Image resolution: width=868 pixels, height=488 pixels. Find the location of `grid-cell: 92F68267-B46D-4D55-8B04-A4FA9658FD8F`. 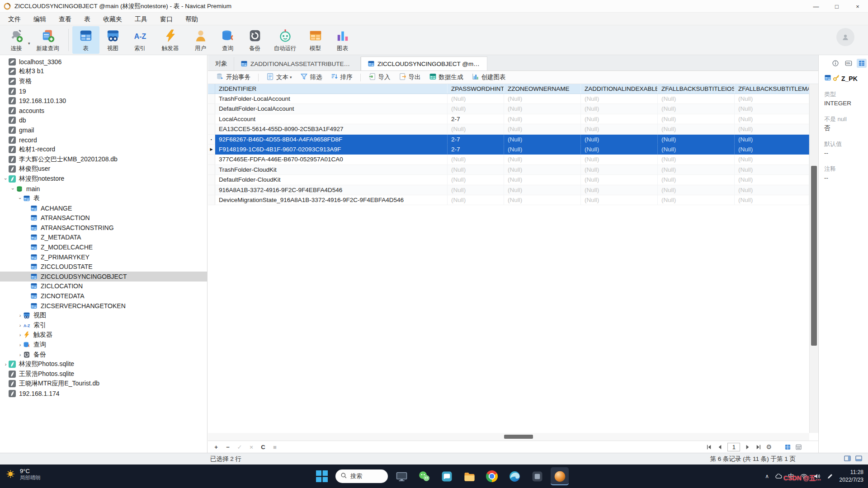

grid-cell: 92F68267-B46D-4D55-8B04-A4FA9658FD8F is located at coordinates (331, 140).